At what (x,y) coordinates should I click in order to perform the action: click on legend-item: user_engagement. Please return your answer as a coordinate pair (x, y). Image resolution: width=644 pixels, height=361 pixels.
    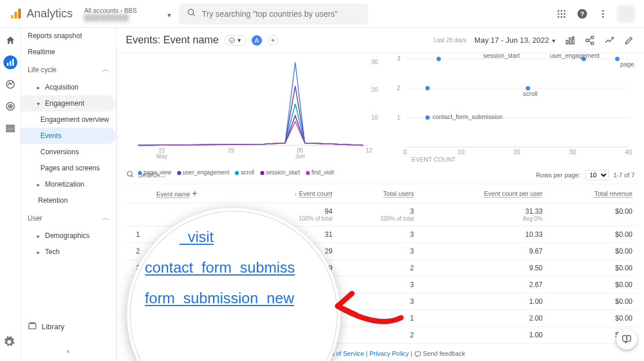
    Looking at the image, I should click on (203, 172).